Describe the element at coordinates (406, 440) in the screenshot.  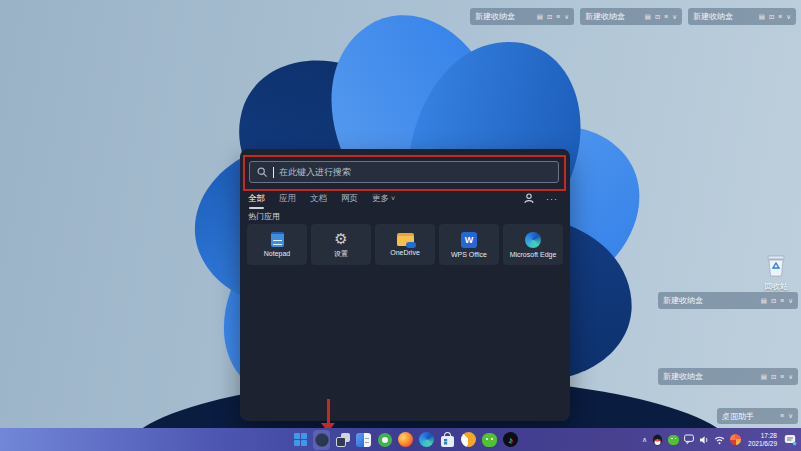
I see `firefox-button` at that location.